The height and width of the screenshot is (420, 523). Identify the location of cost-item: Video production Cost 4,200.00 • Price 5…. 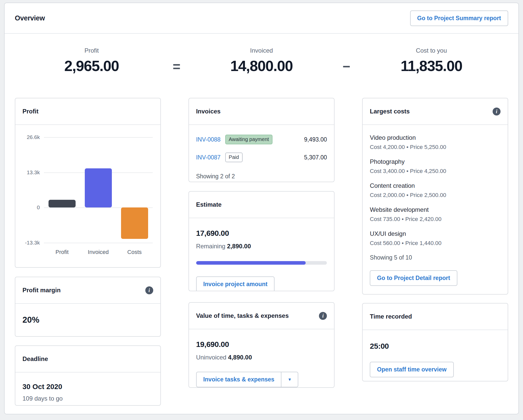
(435, 142).